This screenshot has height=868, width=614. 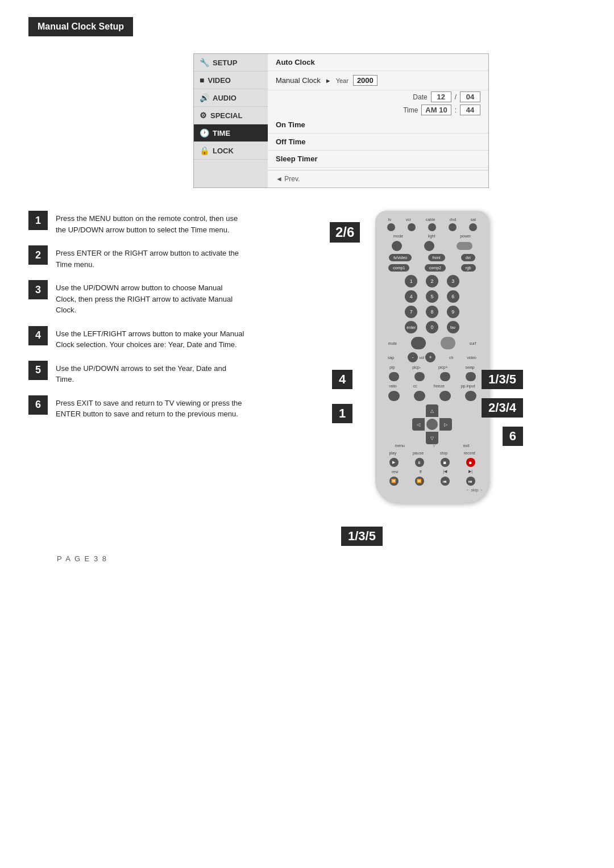 I want to click on dvi-btn: dvi, so click(x=468, y=258).